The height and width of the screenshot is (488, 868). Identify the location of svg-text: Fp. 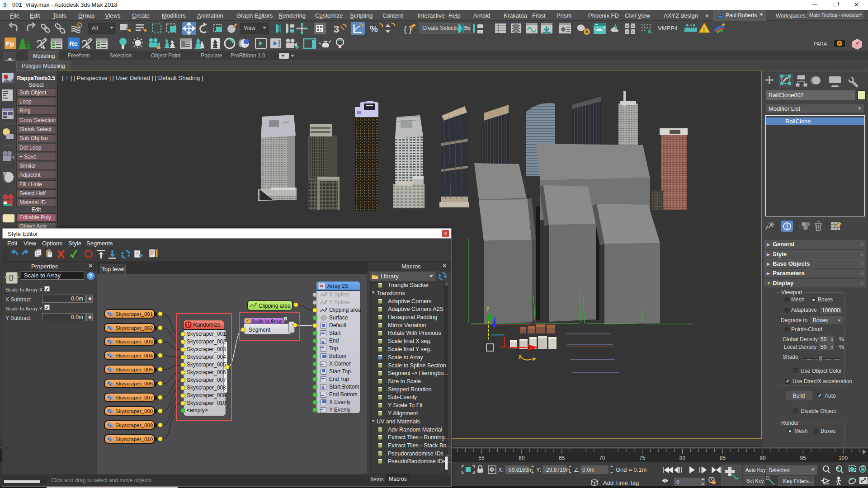
(10, 43).